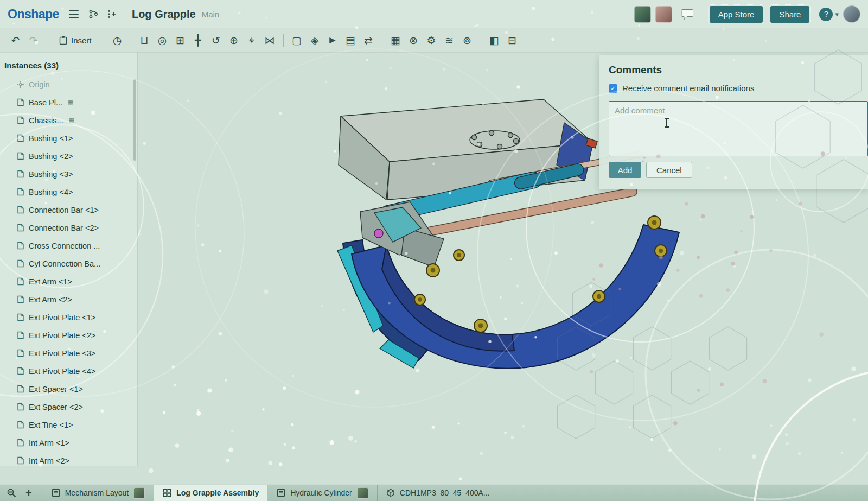  I want to click on undo-icon: ↶, so click(15, 40).